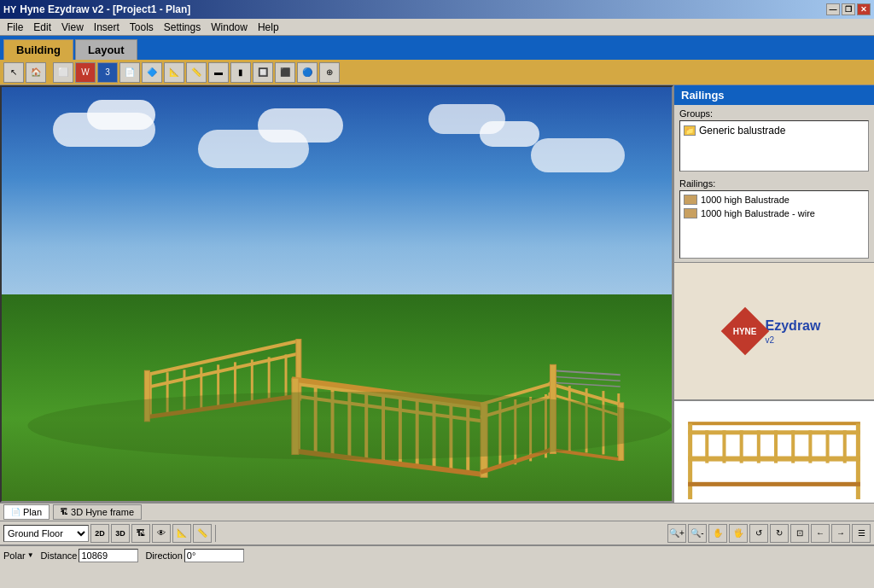  Describe the element at coordinates (774, 183) in the screenshot. I see `railings-list-label: Railings:` at that location.